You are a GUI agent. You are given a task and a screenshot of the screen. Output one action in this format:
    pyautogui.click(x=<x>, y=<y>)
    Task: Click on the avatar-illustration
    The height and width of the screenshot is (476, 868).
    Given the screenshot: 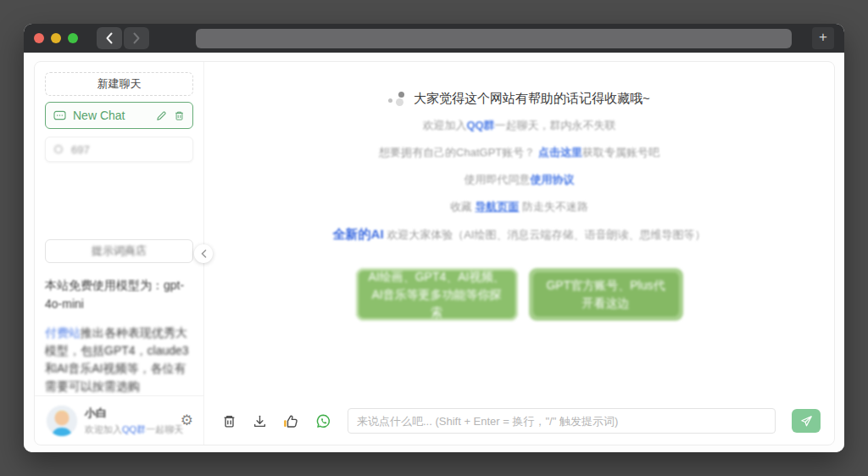 What is the action you would take?
    pyautogui.click(x=62, y=421)
    